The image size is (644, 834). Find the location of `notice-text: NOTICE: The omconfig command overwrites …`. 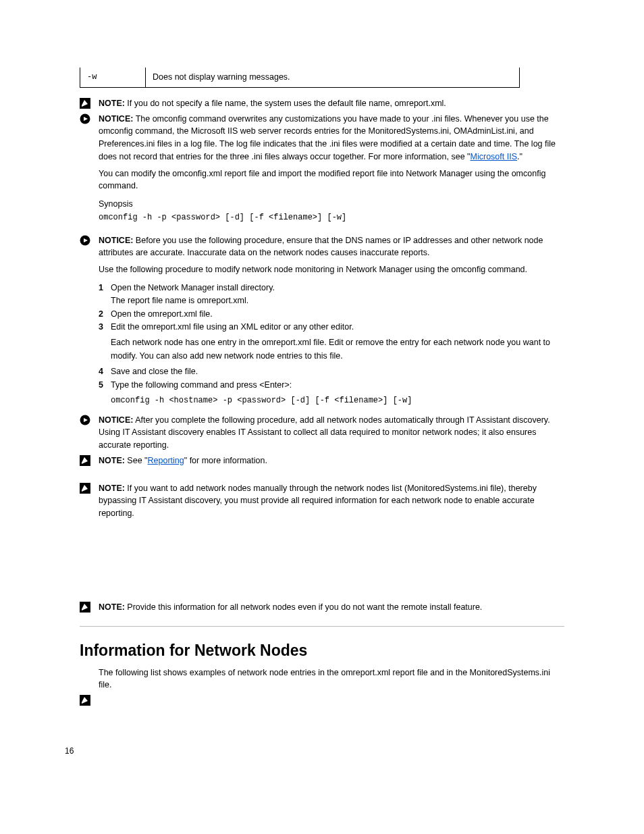

notice-text: NOTICE: The omconfig command overwrites … is located at coordinates (331, 138).